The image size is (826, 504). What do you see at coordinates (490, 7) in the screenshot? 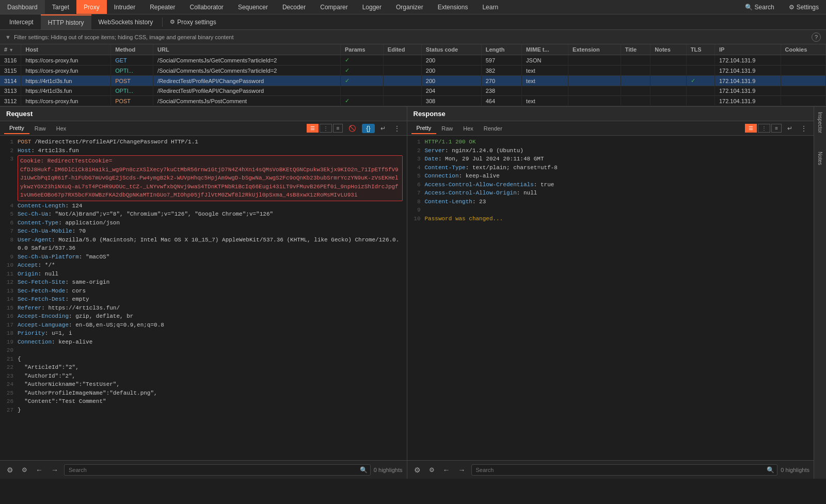
I see `nav-item-learn: Learn` at bounding box center [490, 7].